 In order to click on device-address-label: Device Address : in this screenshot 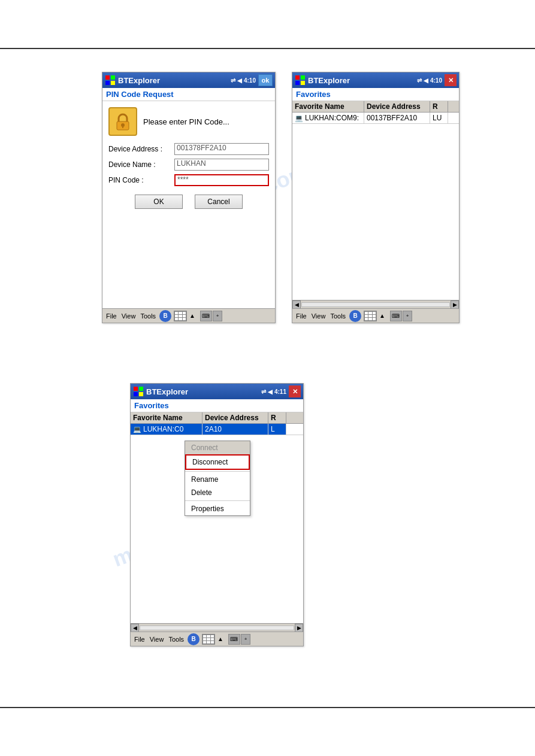, I will do `click(141, 149)`.